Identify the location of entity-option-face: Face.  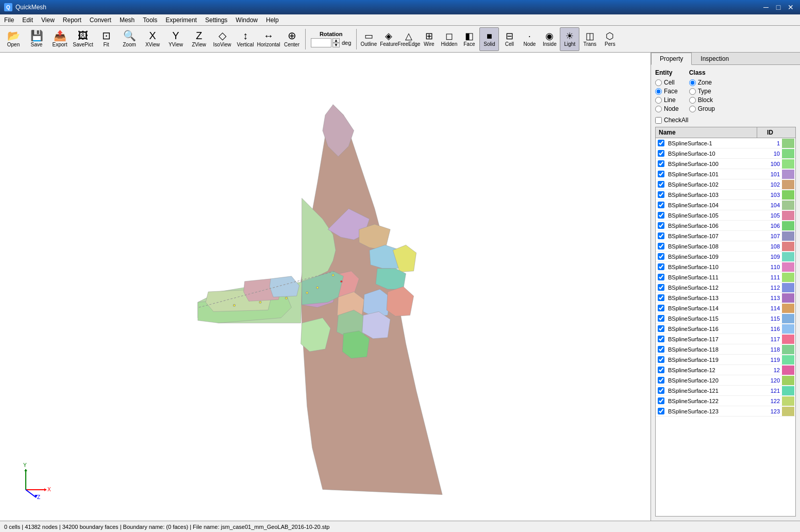
(667, 91).